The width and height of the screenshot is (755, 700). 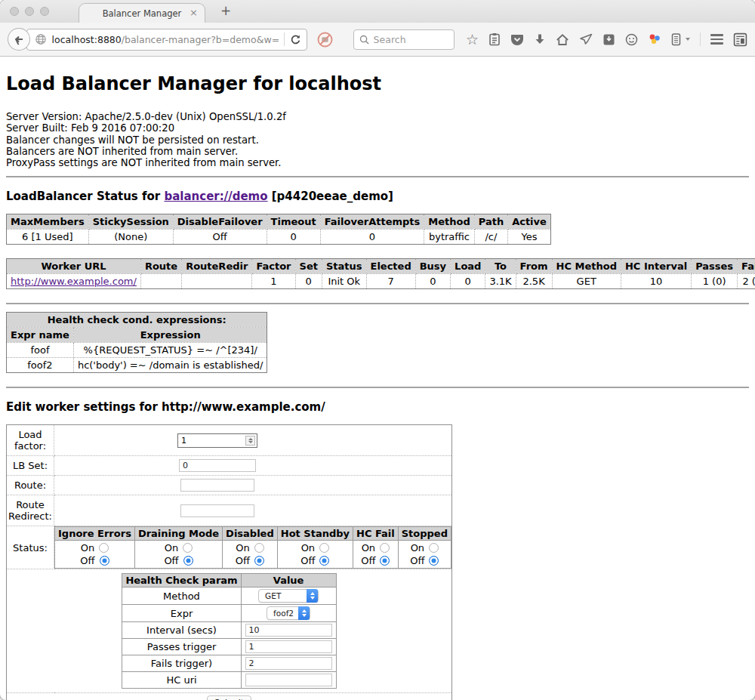 What do you see at coordinates (226, 11) in the screenshot?
I see `new-tab-button: +` at bounding box center [226, 11].